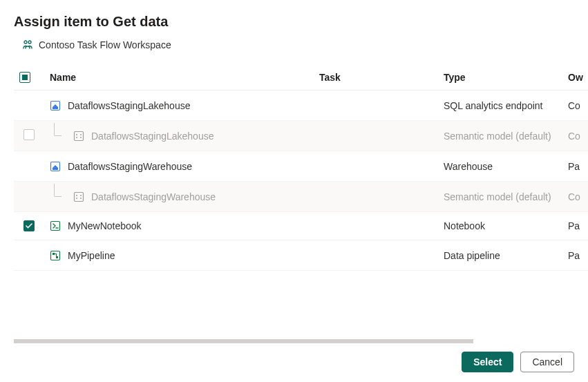  What do you see at coordinates (500, 227) in the screenshot?
I see `item-type: Notebook` at bounding box center [500, 227].